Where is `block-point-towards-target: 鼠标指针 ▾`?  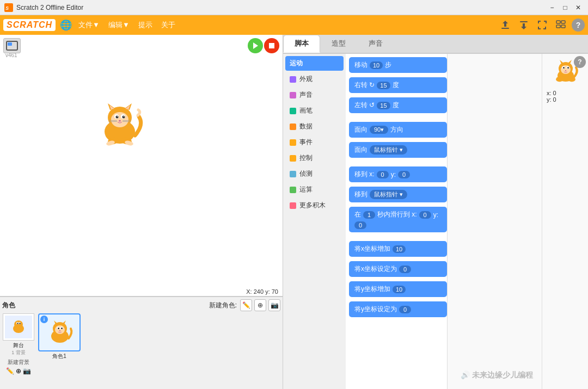
block-point-towards-target: 鼠标指针 ▾ is located at coordinates (389, 150).